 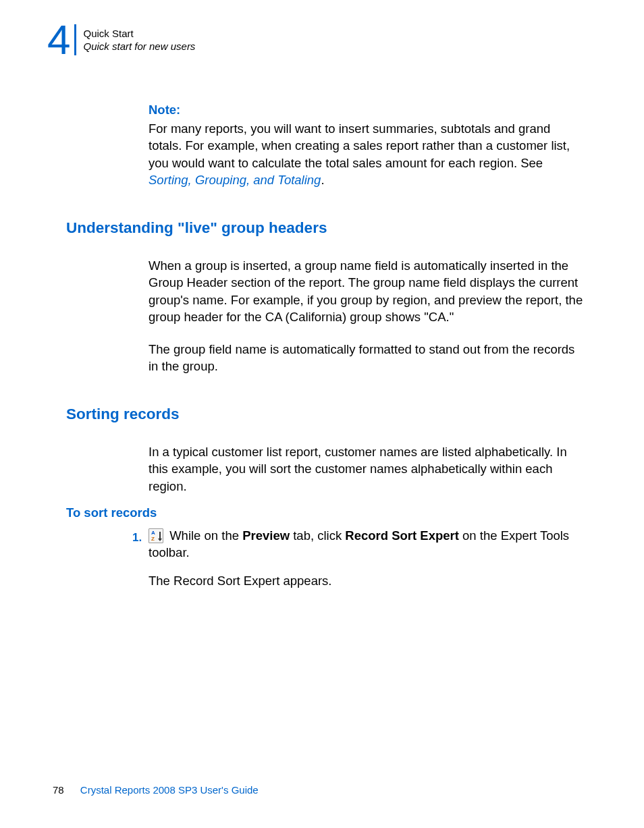 I want to click on step-bold-preview: Preview, so click(x=266, y=536).